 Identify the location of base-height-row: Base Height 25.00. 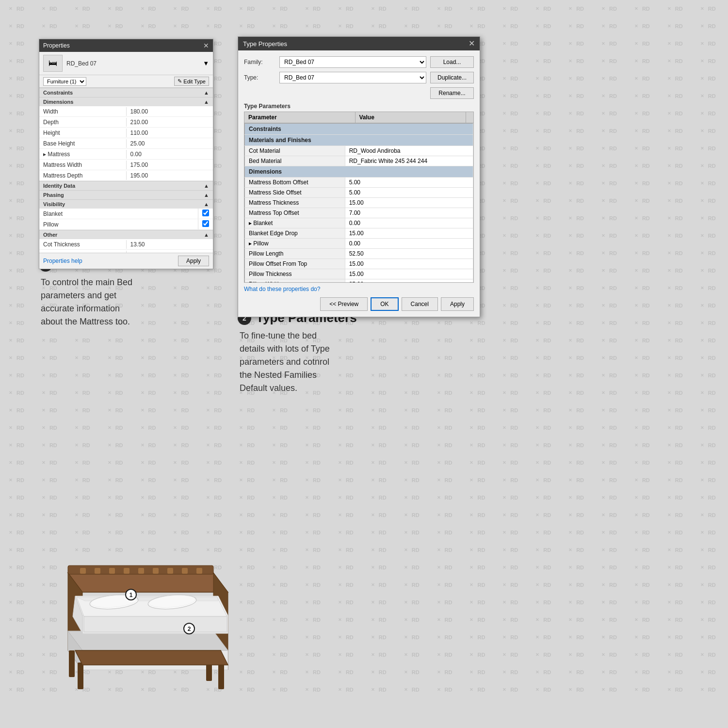
(126, 144).